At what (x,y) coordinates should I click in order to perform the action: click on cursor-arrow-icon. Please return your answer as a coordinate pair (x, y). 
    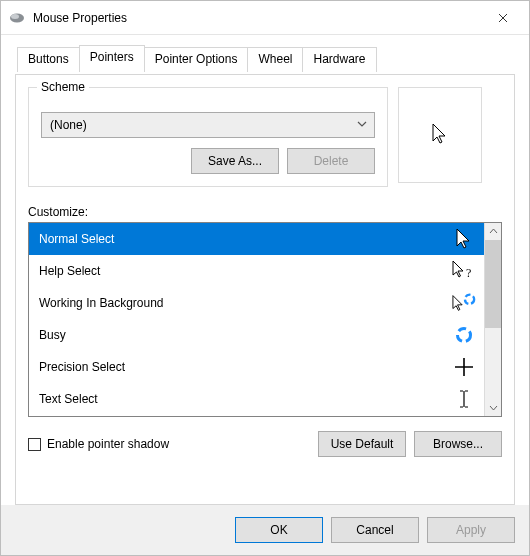
    Looking at the image, I should click on (464, 239).